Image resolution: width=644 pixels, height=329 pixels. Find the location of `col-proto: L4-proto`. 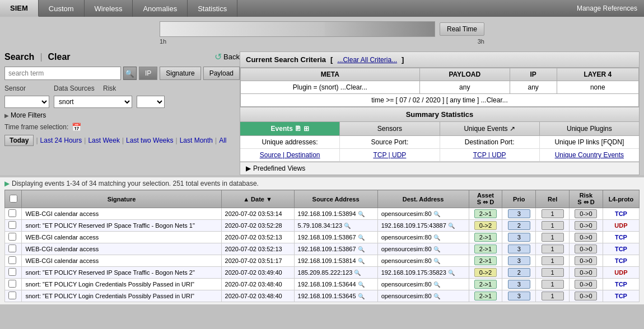

col-proto: L4-proto is located at coordinates (620, 199).